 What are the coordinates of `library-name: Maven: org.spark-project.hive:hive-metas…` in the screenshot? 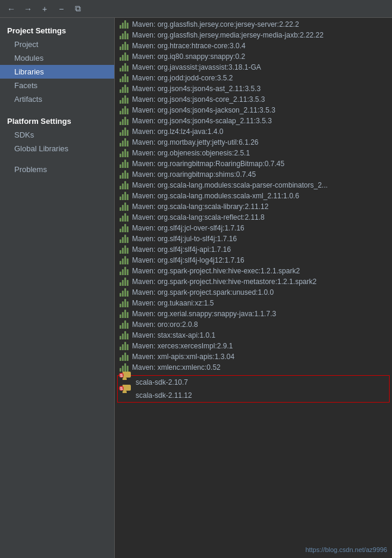 It's located at (224, 282).